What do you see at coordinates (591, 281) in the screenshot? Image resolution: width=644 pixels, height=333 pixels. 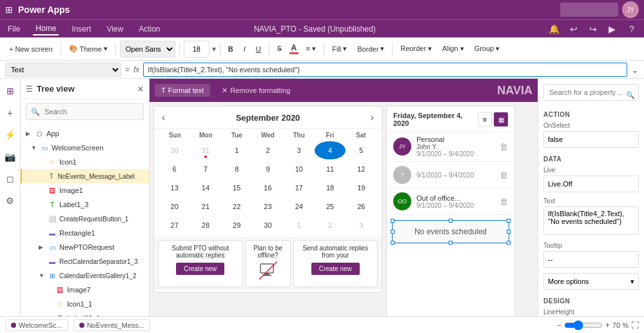 I see `more-options-btn: More options ▾` at bounding box center [591, 281].